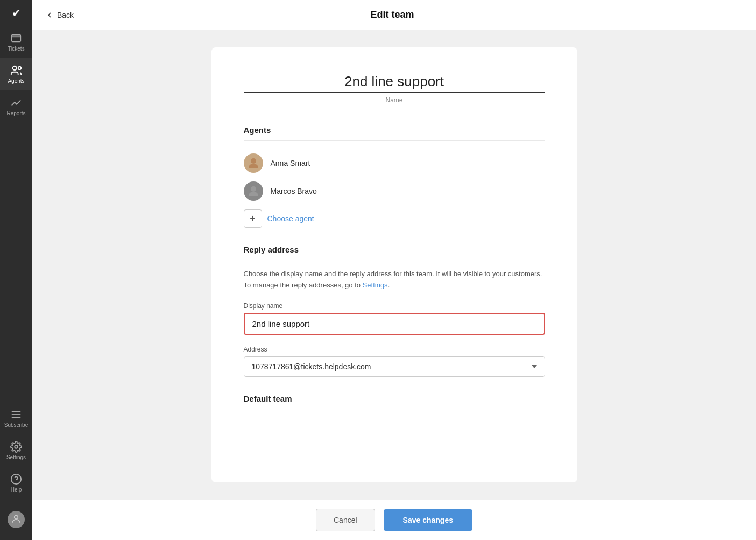  Describe the element at coordinates (16, 458) in the screenshot. I see `settings-label: Settings` at that location.